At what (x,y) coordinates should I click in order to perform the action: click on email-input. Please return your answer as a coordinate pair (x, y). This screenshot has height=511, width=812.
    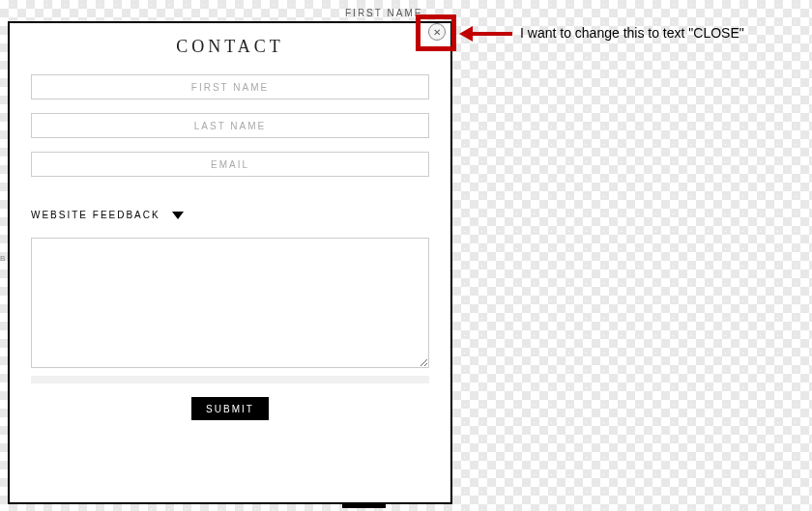
    Looking at the image, I should click on (230, 164).